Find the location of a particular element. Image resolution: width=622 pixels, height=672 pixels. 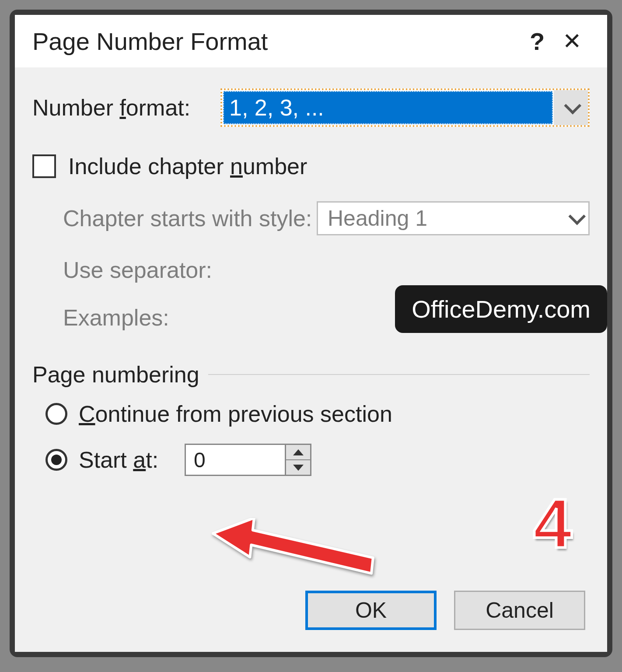

annotation-step-number: 4 is located at coordinates (553, 523).